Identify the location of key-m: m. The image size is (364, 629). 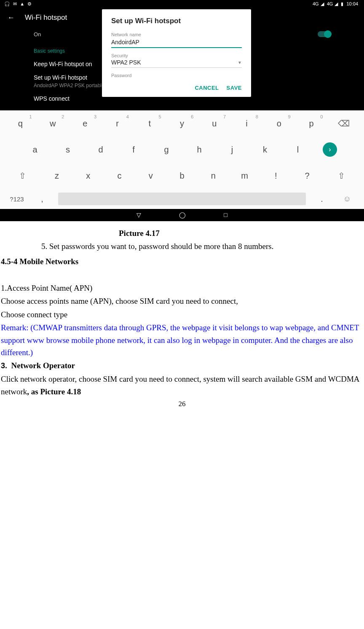
(244, 176).